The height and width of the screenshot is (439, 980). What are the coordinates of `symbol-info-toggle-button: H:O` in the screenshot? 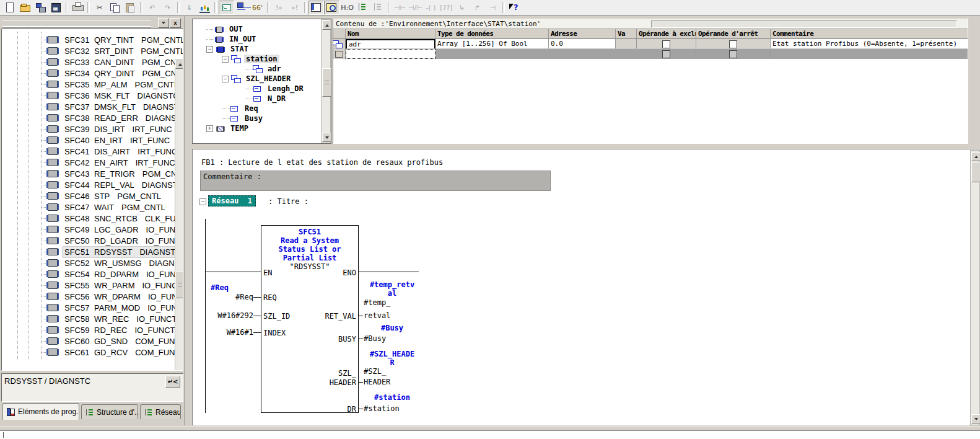 It's located at (347, 7).